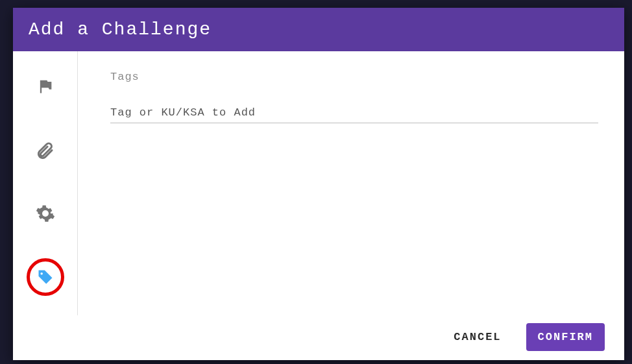  What do you see at coordinates (45, 150) in the screenshot?
I see `sidebar-item-attachments` at bounding box center [45, 150].